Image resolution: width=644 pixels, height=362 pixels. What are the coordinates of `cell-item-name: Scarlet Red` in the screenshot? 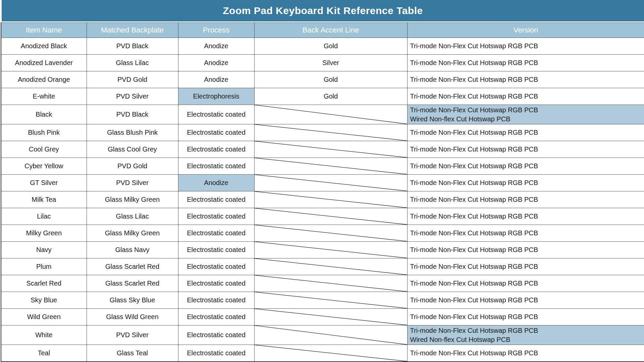 It's located at (44, 284).